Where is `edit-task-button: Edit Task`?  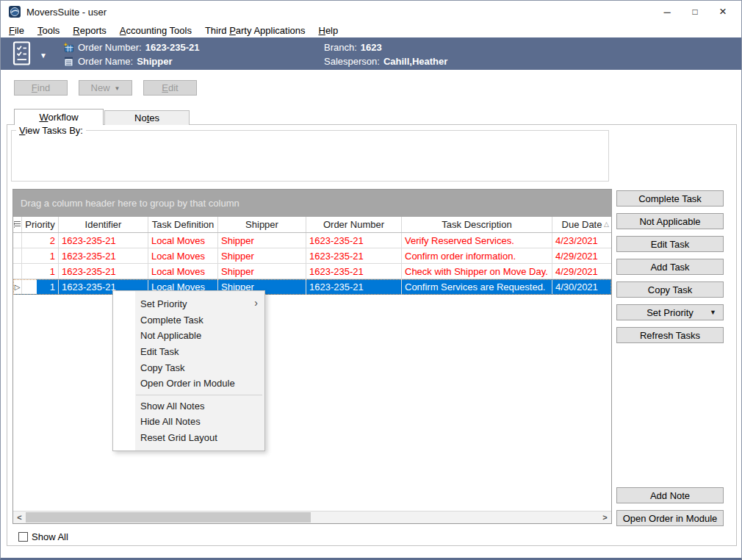 edit-task-button: Edit Task is located at coordinates (670, 244).